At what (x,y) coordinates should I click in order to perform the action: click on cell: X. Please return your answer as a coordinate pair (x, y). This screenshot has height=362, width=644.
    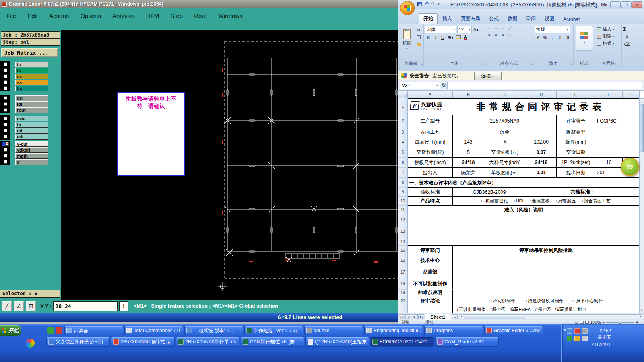
    Looking at the image, I should click on (505, 142).